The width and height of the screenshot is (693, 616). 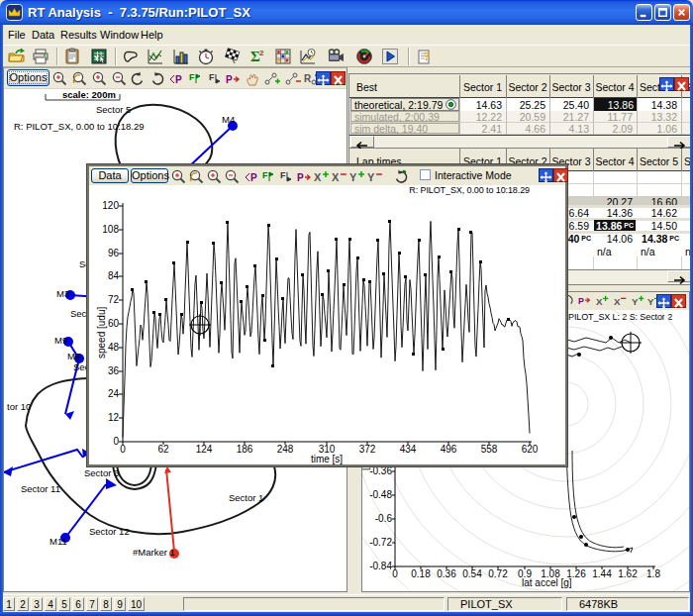 What do you see at coordinates (489, 450) in the screenshot?
I see `svg-text: 558` at bounding box center [489, 450].